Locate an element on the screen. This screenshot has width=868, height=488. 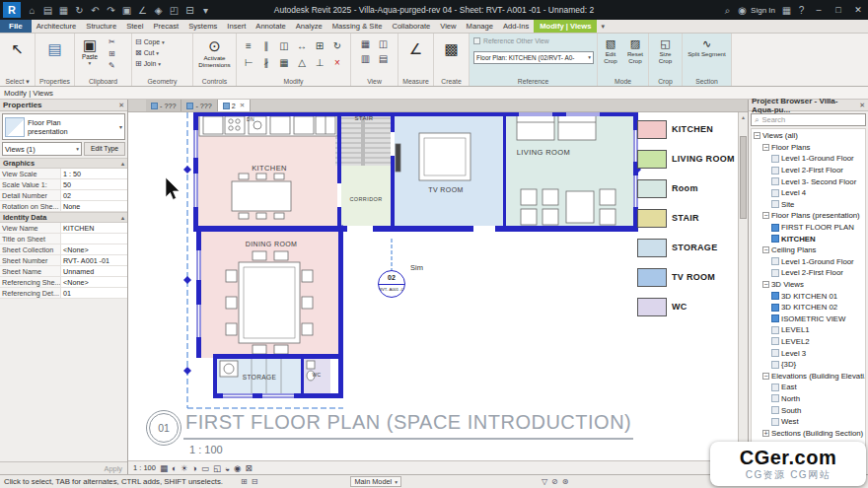
ribbon-tab-massing-site: Massing & Site is located at coordinates (357, 26).